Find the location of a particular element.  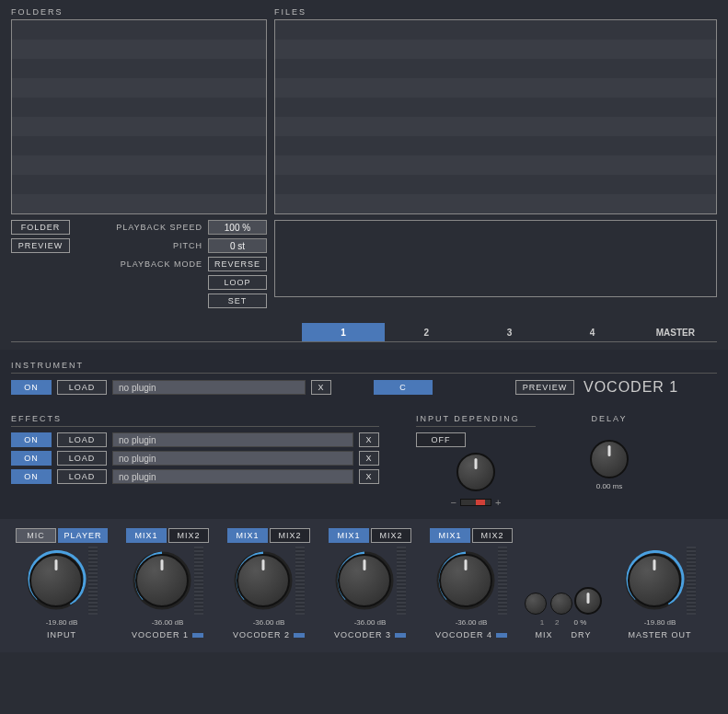

fx1-on-button: ON is located at coordinates (31, 440).